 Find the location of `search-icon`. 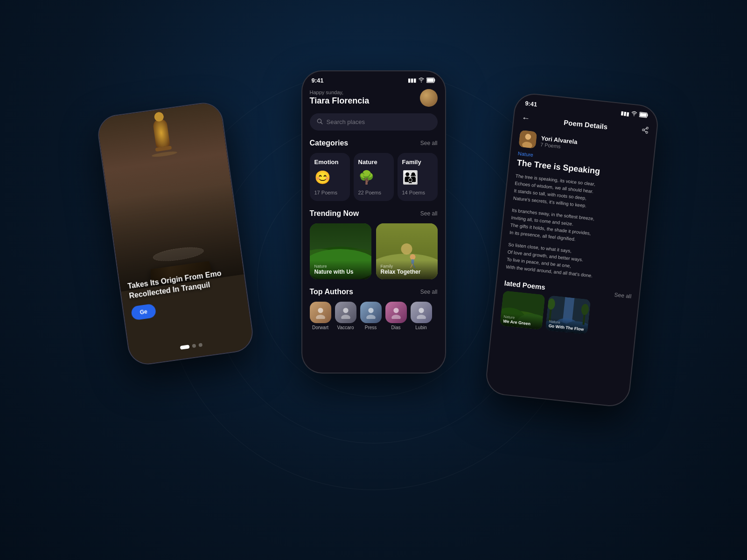

search-icon is located at coordinates (320, 122).